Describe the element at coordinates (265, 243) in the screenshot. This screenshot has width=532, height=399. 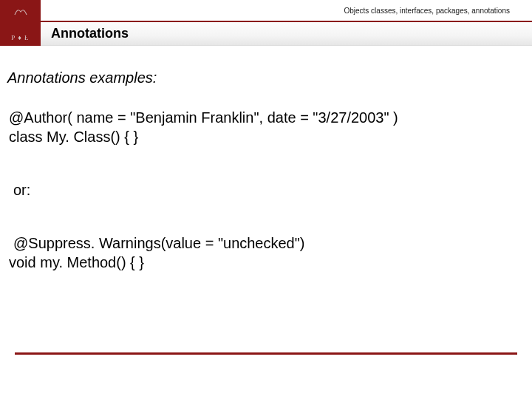
I see `code-line: @Suppress. Warnings(value = "unchecked")` at that location.